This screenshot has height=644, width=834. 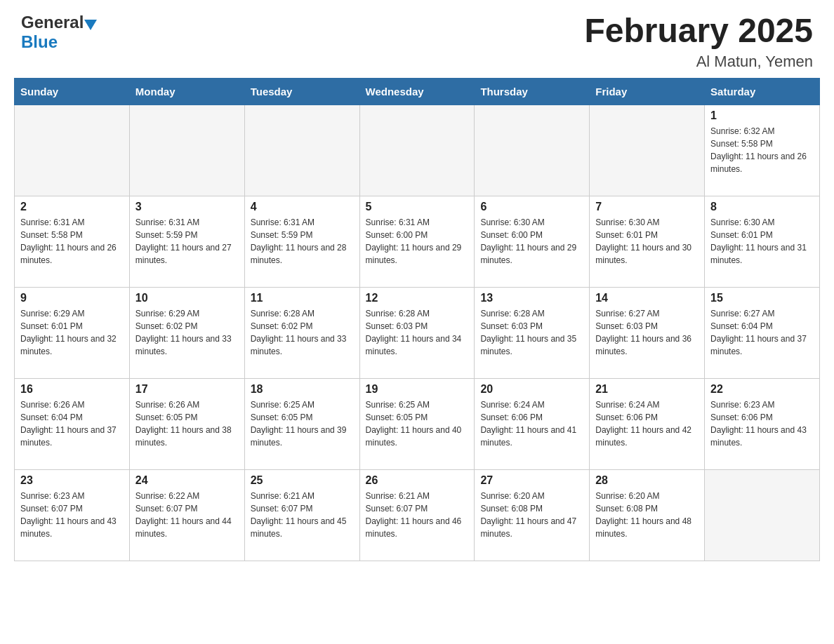 What do you see at coordinates (72, 481) in the screenshot?
I see `day-number: 23` at bounding box center [72, 481].